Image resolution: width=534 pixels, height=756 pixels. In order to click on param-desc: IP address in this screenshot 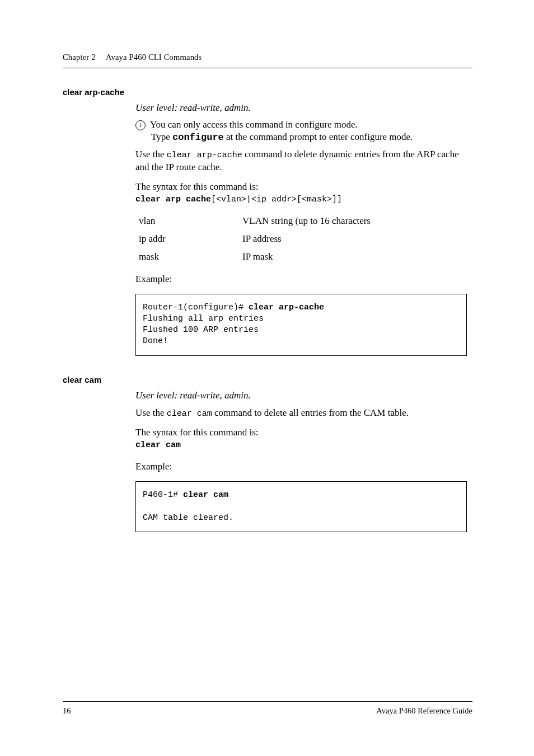, I will do `click(357, 239)`.